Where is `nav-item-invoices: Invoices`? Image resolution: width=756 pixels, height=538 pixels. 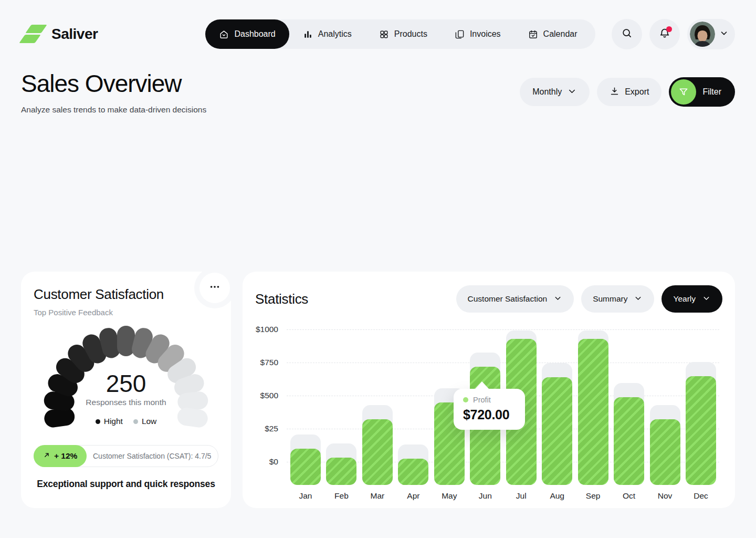 nav-item-invoices: Invoices is located at coordinates (478, 34).